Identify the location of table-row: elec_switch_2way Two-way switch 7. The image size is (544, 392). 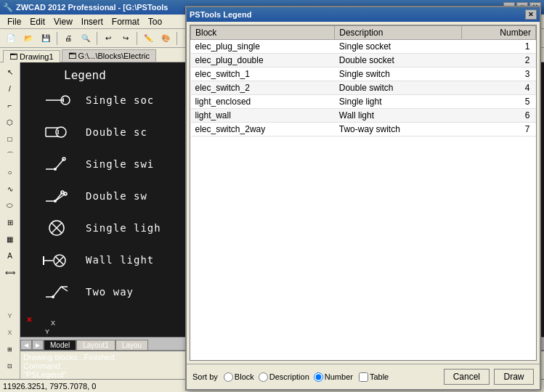
(363, 129).